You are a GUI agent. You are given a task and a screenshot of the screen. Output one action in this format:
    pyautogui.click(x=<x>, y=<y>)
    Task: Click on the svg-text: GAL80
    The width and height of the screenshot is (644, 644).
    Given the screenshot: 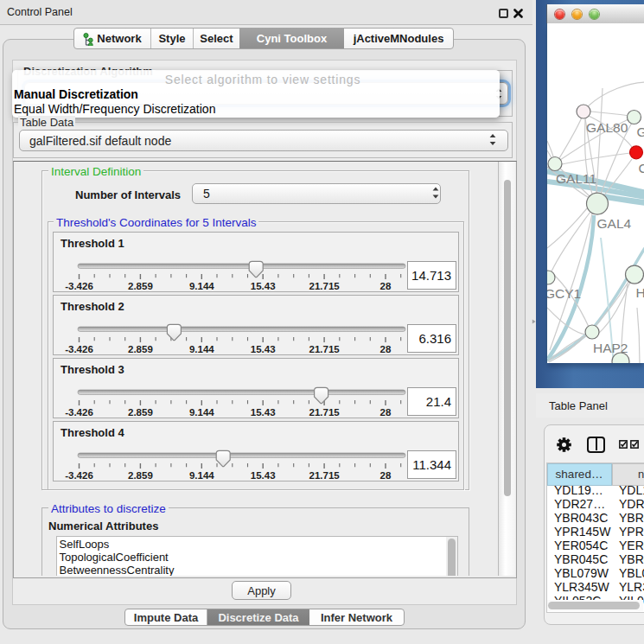 What is the action you would take?
    pyautogui.click(x=607, y=128)
    